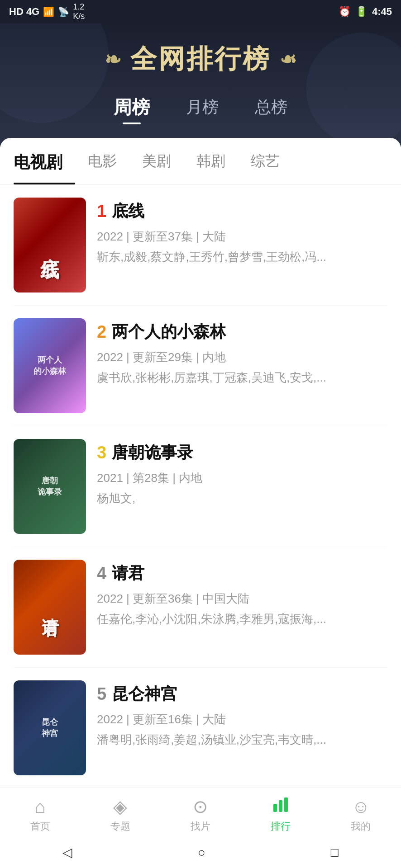  I want to click on nav-profile-label: 我的, so click(361, 826).